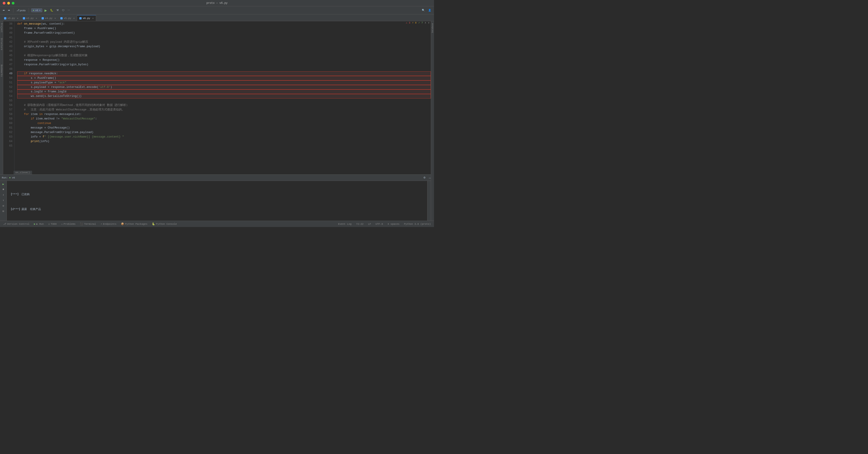 This screenshot has width=868, height=454. What do you see at coordinates (224, 83) in the screenshot?
I see `code-line-51: s.payloadType = "ack"` at bounding box center [224, 83].